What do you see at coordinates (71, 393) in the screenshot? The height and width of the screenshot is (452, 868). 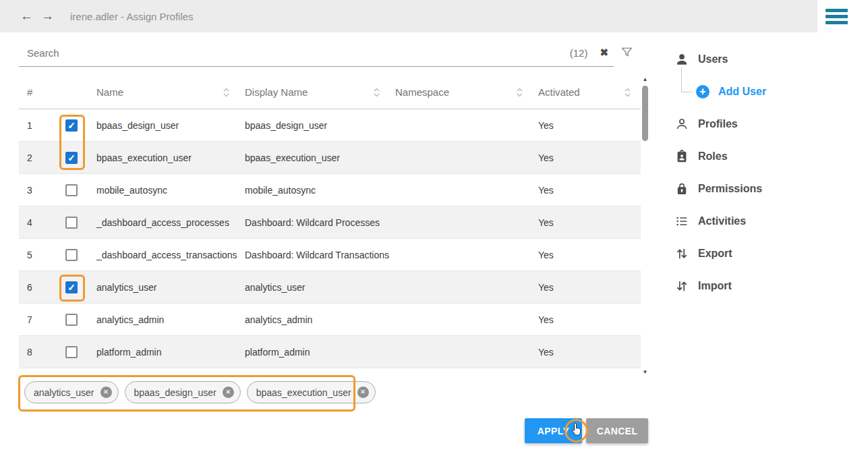 I see `selected-profile-chip: analytics_user` at bounding box center [71, 393].